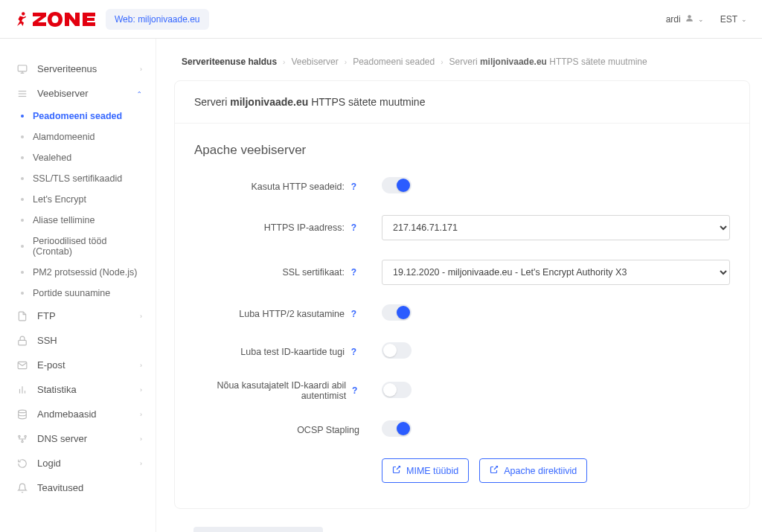 Image resolution: width=762 pixels, height=532 pixels. I want to click on external-link-icon, so click(397, 470).